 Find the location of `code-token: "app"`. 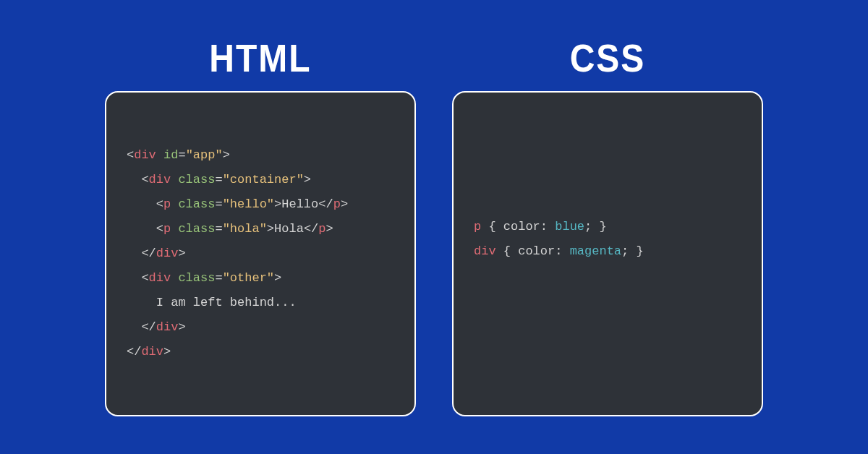

code-token: "app" is located at coordinates (204, 155).